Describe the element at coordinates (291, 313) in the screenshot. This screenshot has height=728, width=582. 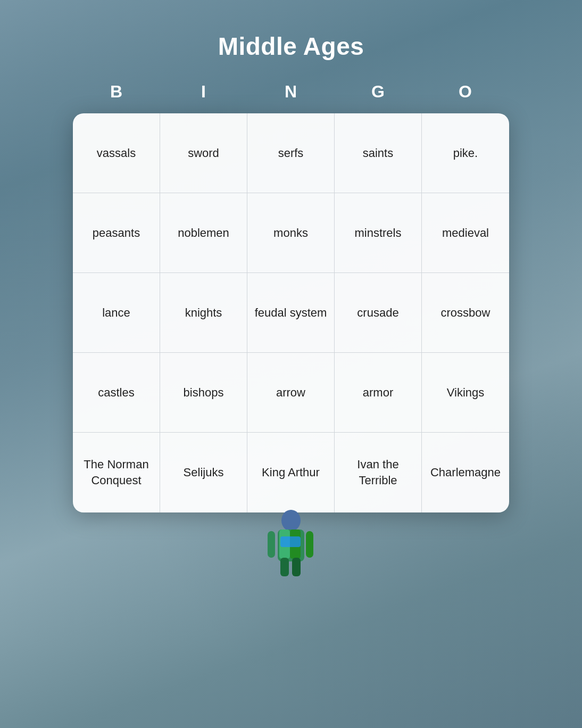
I see `bingo-cell-12: feudal system` at that location.